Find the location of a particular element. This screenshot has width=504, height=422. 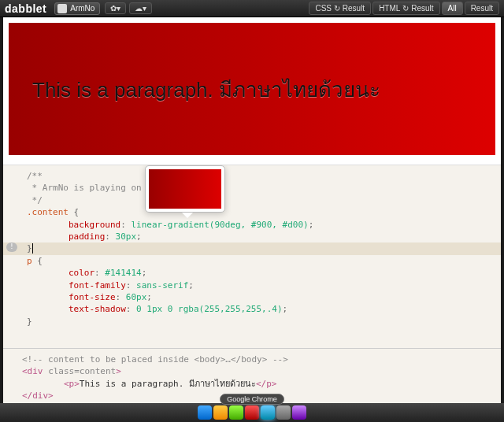

dock-icons is located at coordinates (252, 413).